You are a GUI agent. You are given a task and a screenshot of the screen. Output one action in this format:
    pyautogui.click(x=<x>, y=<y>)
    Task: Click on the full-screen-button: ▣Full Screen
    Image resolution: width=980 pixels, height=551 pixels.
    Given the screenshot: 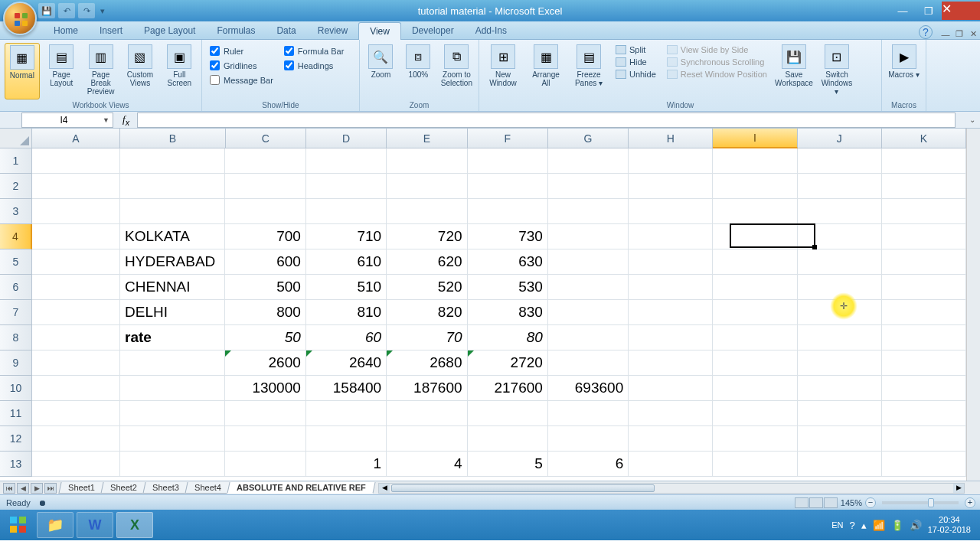 What is the action you would take?
    pyautogui.click(x=179, y=71)
    